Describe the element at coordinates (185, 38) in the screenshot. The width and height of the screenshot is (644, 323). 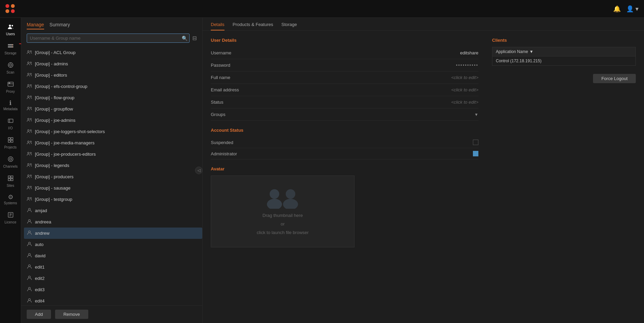
I see `search-button: 🔍` at that location.